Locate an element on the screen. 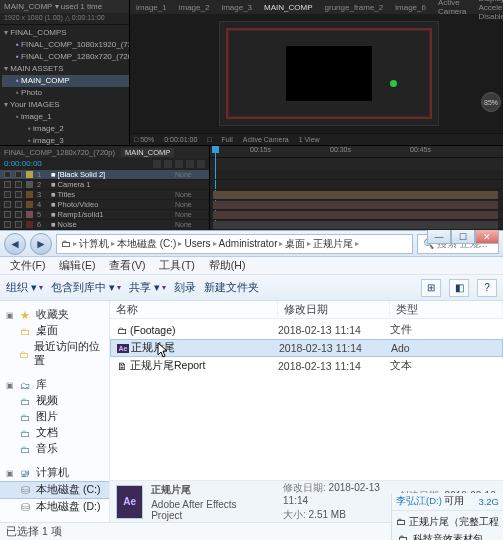  timeline-layer: 3■ TitlesNone is located at coordinates (104, 195).